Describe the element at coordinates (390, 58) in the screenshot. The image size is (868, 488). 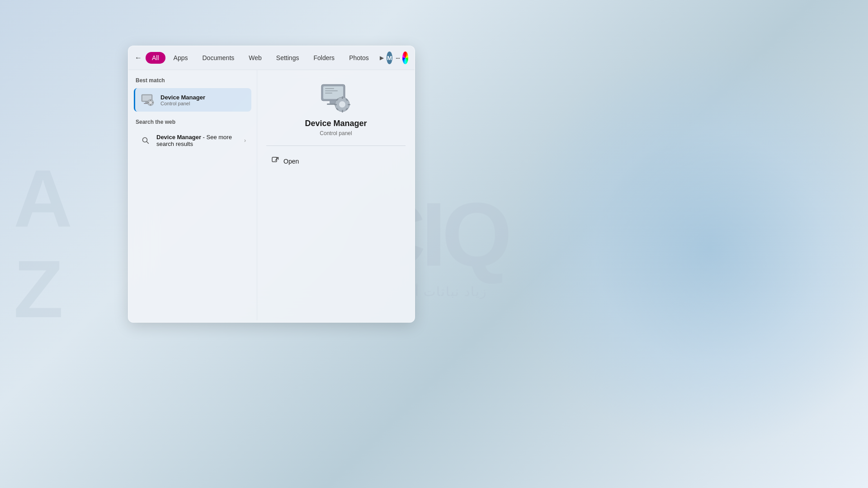
I see `user-avatar: M` at that location.